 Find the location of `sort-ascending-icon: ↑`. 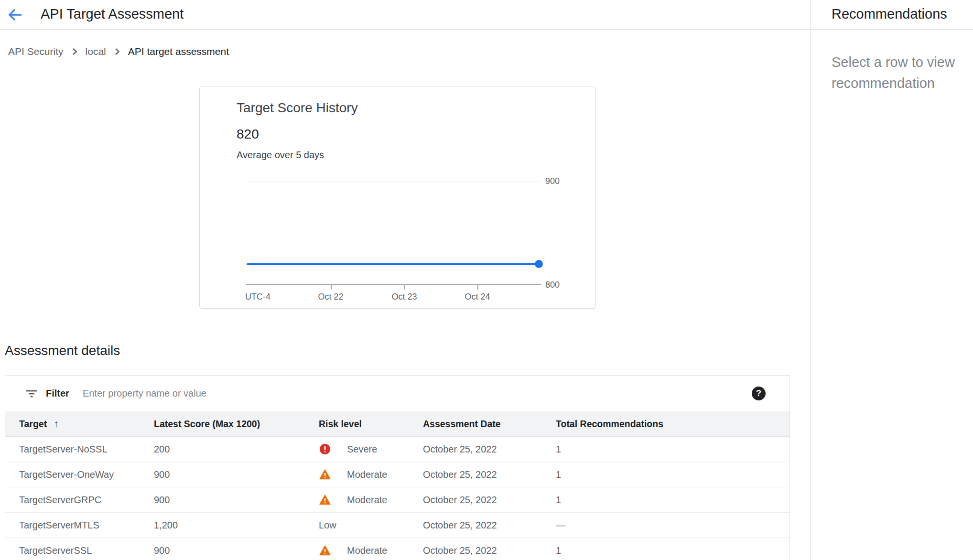

sort-ascending-icon: ↑ is located at coordinates (56, 424).